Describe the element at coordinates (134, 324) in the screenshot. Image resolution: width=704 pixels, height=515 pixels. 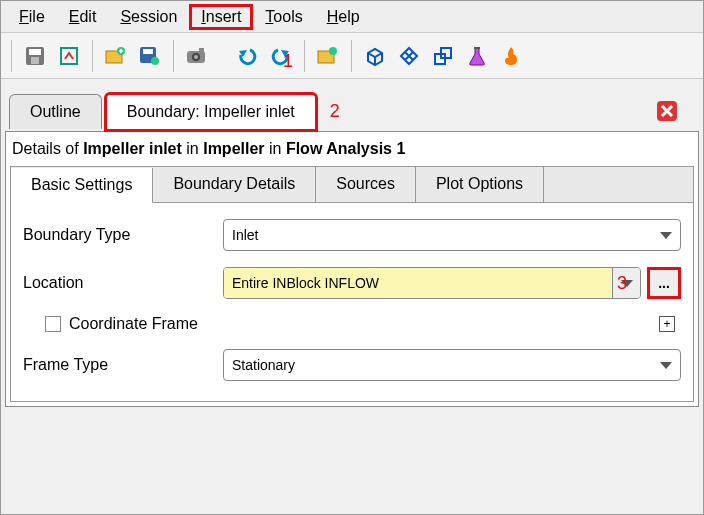
I see `coord-frame-label: Coordinate Frame` at that location.